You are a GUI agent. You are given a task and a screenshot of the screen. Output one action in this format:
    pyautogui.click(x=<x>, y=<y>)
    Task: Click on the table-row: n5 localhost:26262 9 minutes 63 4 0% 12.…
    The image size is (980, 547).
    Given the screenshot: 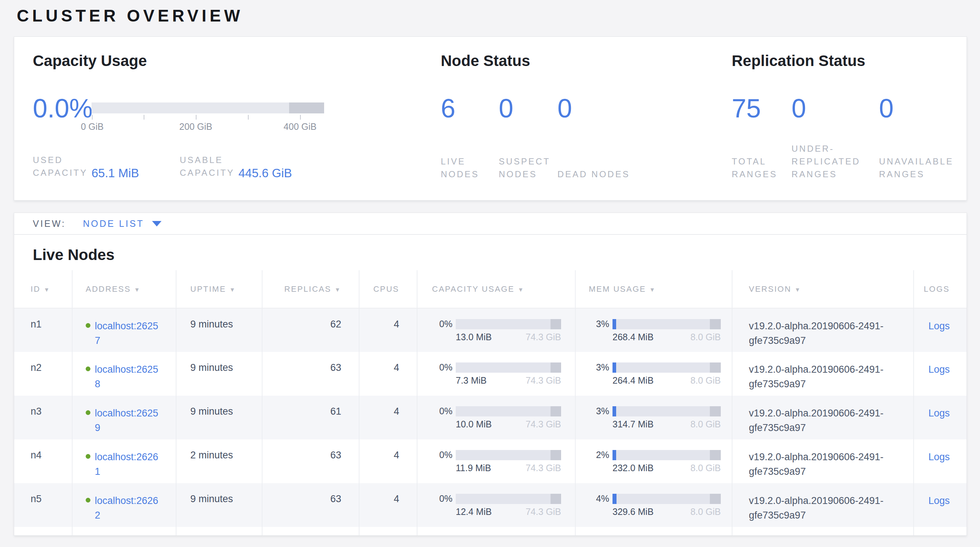 What is the action you would take?
    pyautogui.click(x=491, y=505)
    